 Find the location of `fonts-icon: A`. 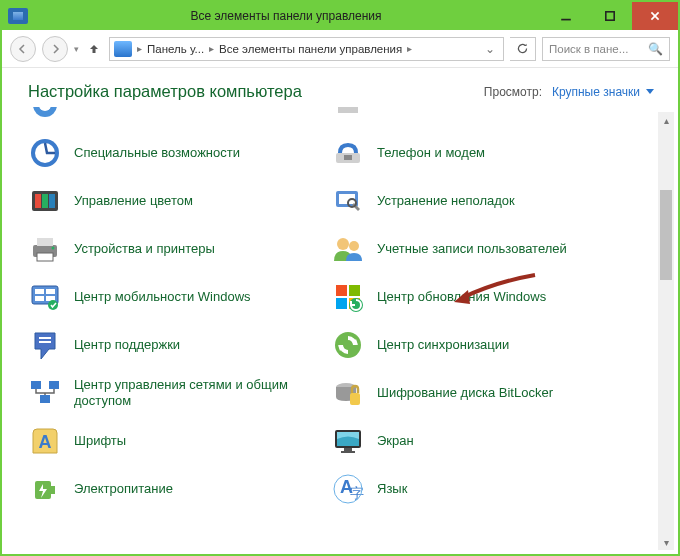

fonts-icon: A is located at coordinates (45, 441).